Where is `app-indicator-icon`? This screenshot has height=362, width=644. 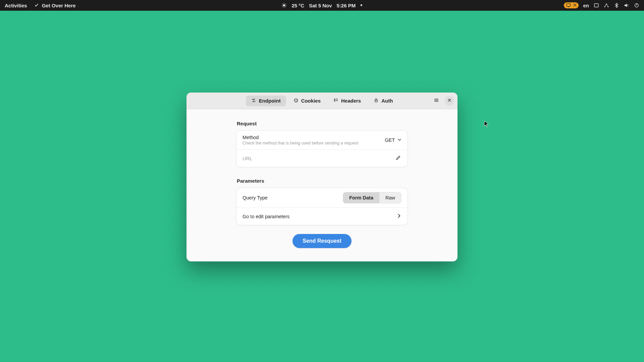 app-indicator-icon is located at coordinates (37, 5).